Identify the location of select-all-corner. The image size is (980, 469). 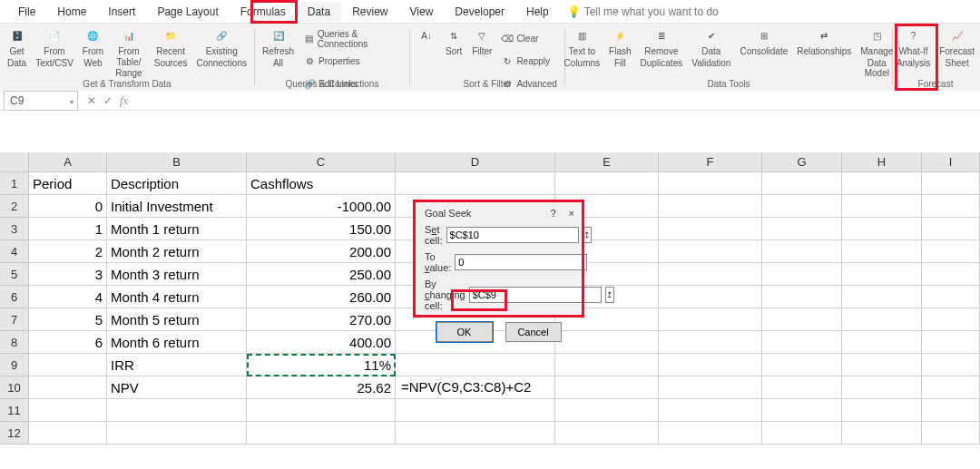
(15, 162).